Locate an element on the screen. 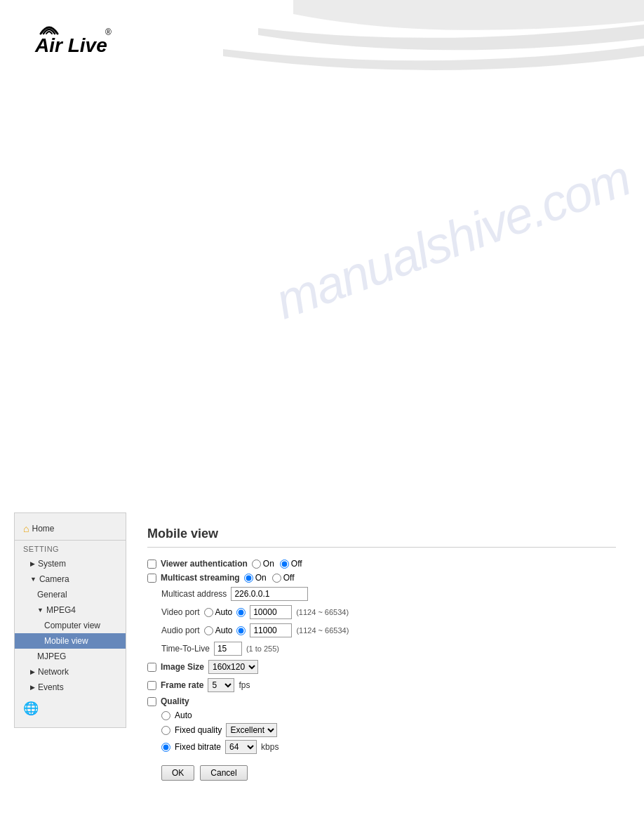 The image size is (644, 834). button-row: OK Cancel is located at coordinates (389, 773).